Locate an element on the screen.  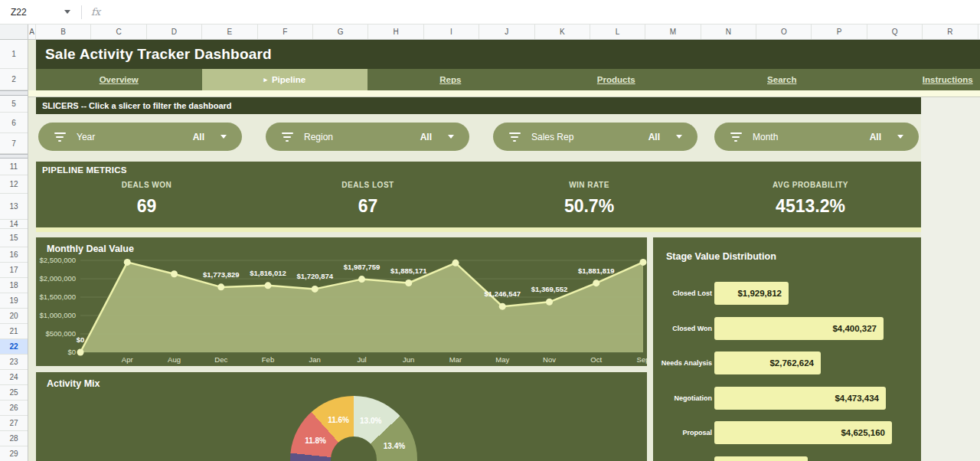
row-header-25: 25 is located at coordinates (14, 393).